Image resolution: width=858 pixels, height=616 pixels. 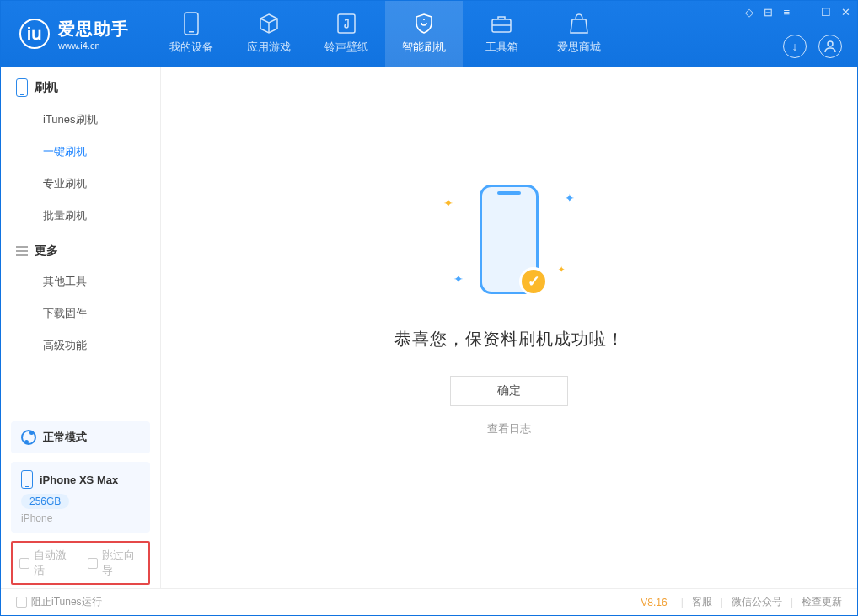 What do you see at coordinates (81, 184) in the screenshot?
I see `sidebar-item-pro-flash: 专业刷机` at bounding box center [81, 184].